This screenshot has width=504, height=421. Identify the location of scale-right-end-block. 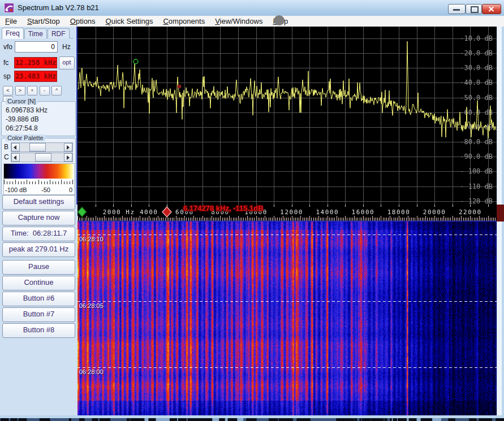
(500, 213).